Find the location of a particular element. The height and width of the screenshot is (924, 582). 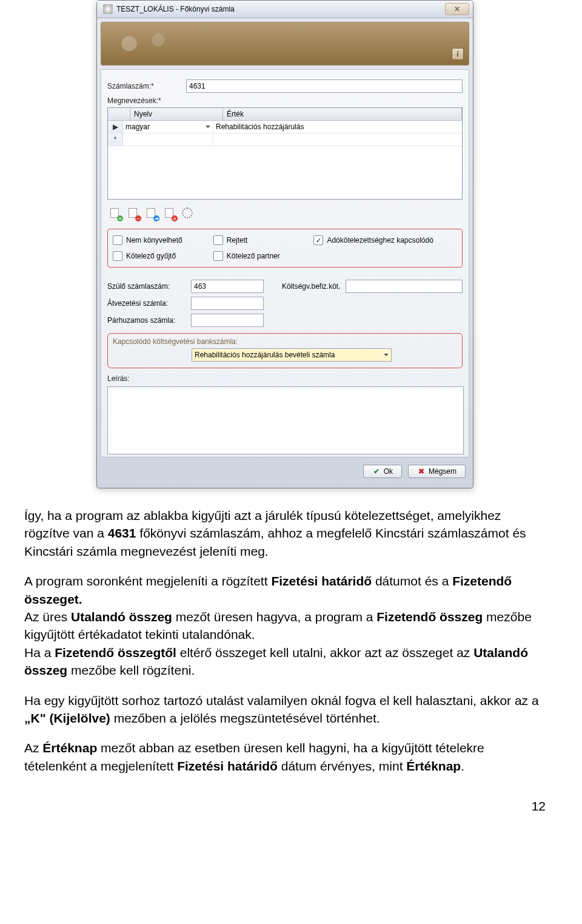

app-icon is located at coordinates (108, 9).